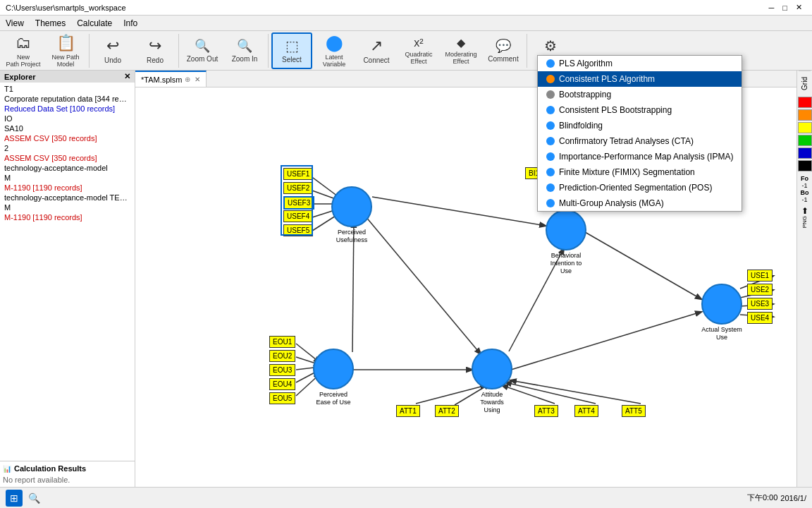 The image size is (812, 508). Describe the element at coordinates (461, 51) in the screenshot. I see `moderating-effect-button: ◆ ModeratingEffect` at that location.